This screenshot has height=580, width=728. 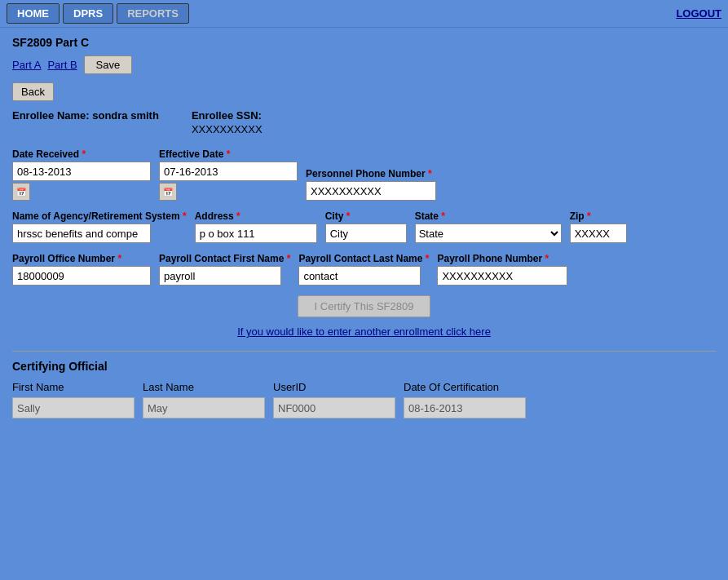 What do you see at coordinates (598, 233) in the screenshot?
I see `zip-input` at bounding box center [598, 233].